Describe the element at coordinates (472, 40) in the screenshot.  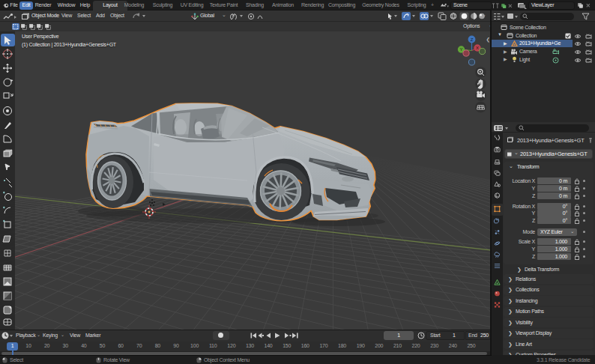
I see `svg-text: Z` at that location.